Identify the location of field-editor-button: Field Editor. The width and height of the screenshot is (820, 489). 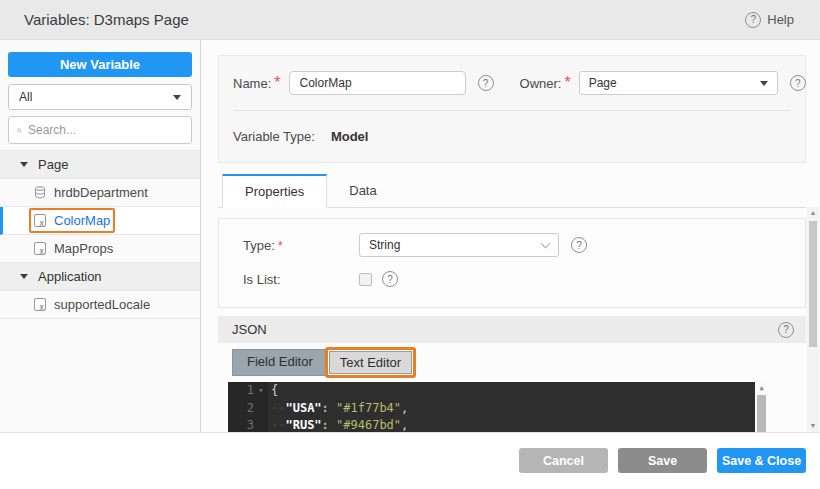
(280, 362).